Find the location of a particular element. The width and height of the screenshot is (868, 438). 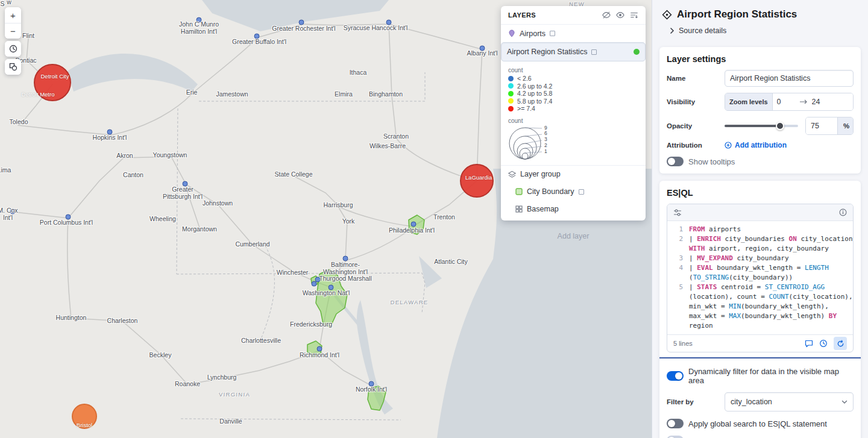

code-line: 1FROM airports is located at coordinates (759, 230).